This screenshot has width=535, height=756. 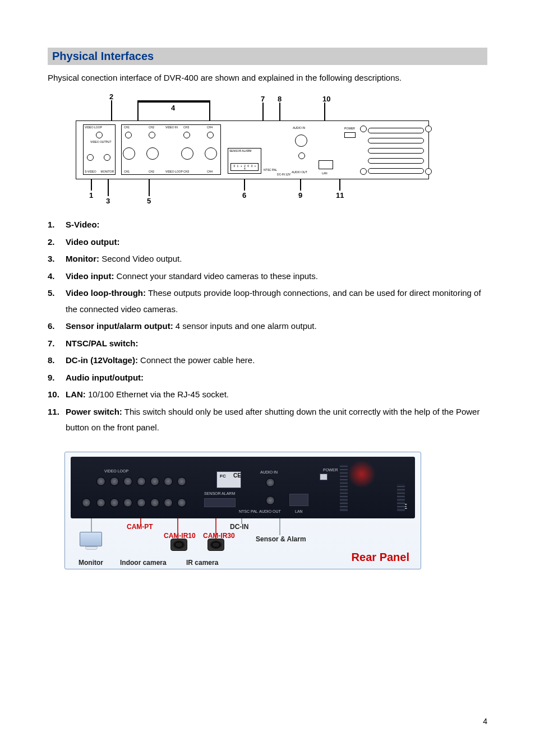 What do you see at coordinates (268, 344) in the screenshot?
I see `list-item: NTSC/PAL switch:` at bounding box center [268, 344].